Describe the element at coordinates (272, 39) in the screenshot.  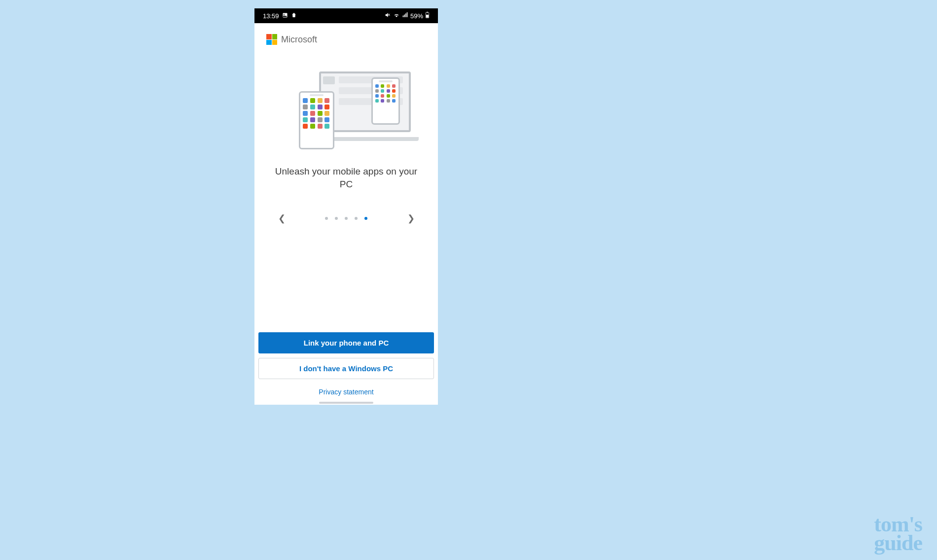
I see `microsoft-logo-icon` at that location.